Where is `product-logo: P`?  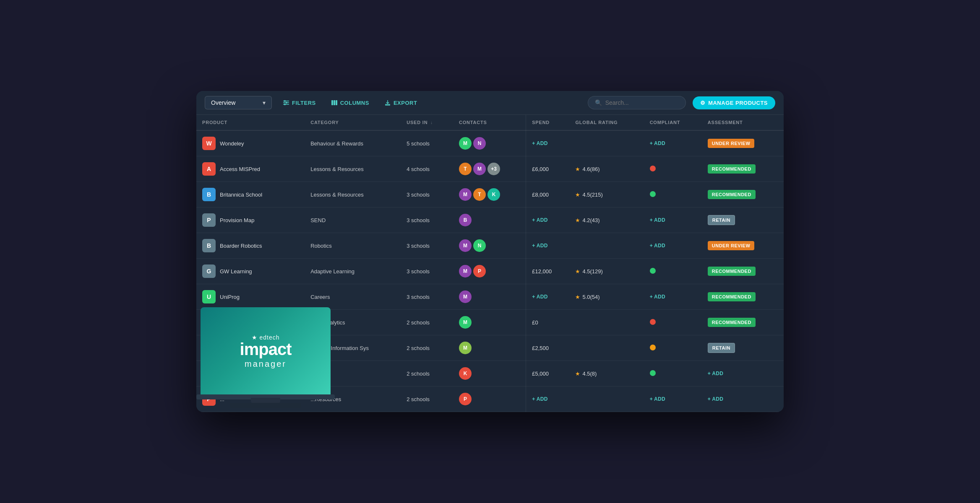
product-logo: P is located at coordinates (209, 220).